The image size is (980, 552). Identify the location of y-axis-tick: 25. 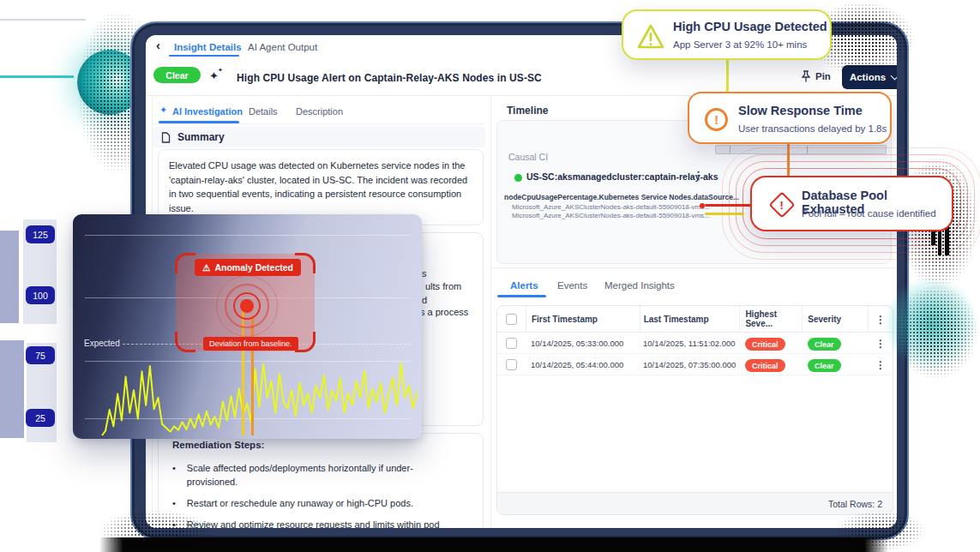
(40, 418).